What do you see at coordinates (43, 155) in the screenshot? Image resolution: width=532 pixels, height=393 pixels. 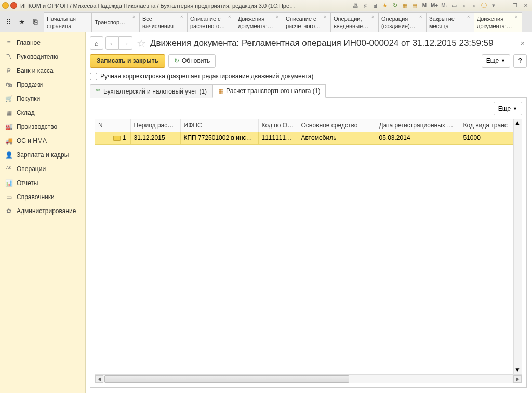 I see `nav-label: Зарплата и кадры` at bounding box center [43, 155].